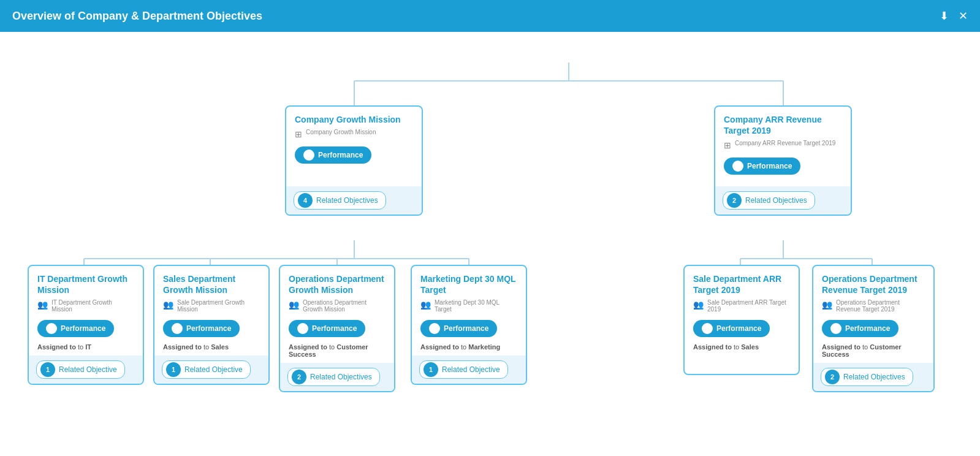  What do you see at coordinates (354, 161) in the screenshot?
I see `card-company-growth-mission: Company Growth Mission ⊞ Company Growth …` at bounding box center [354, 161].